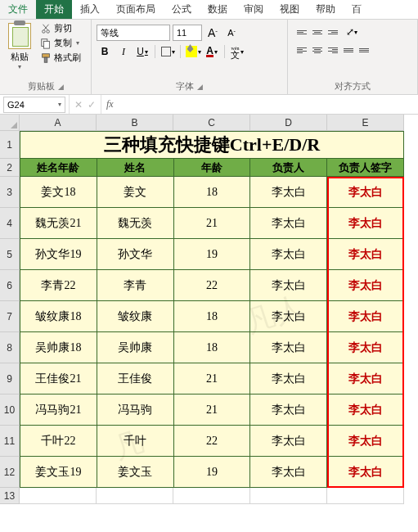  What do you see at coordinates (10, 348) in the screenshot?
I see `row-header: 8` at bounding box center [10, 348].